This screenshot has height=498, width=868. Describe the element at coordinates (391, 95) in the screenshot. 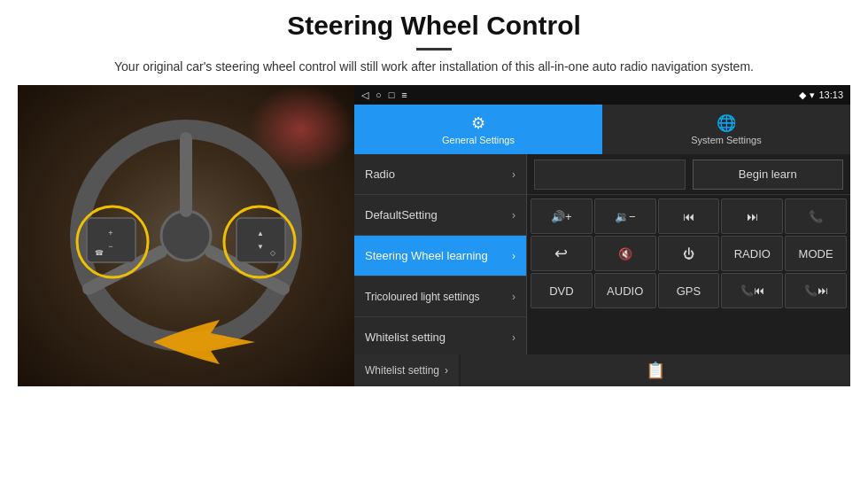

I see `recents-icon: □` at that location.